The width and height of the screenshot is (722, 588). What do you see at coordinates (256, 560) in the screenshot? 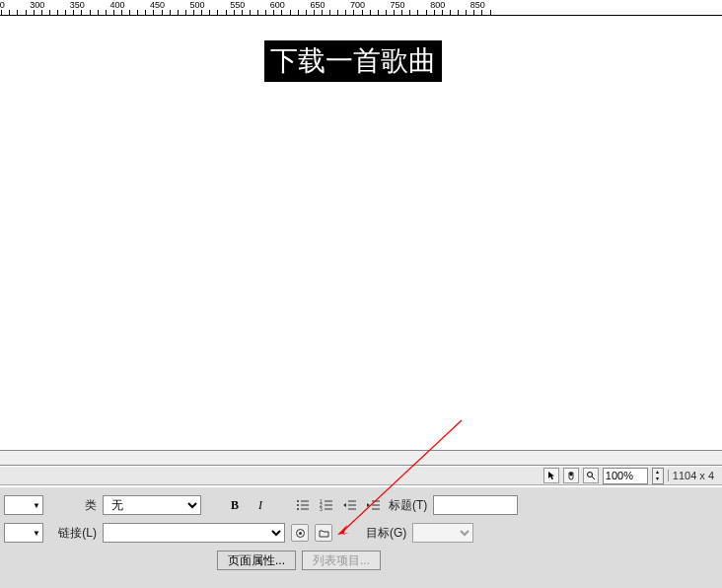
I see `page-properties-button: 页面属性...` at bounding box center [256, 560].